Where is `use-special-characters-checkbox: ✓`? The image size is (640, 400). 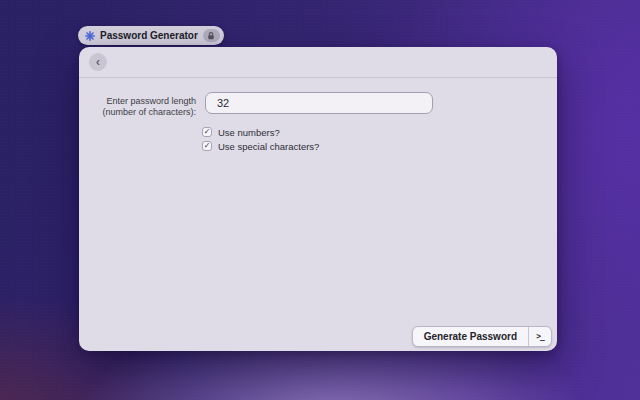 use-special-characters-checkbox: ✓ is located at coordinates (207, 146).